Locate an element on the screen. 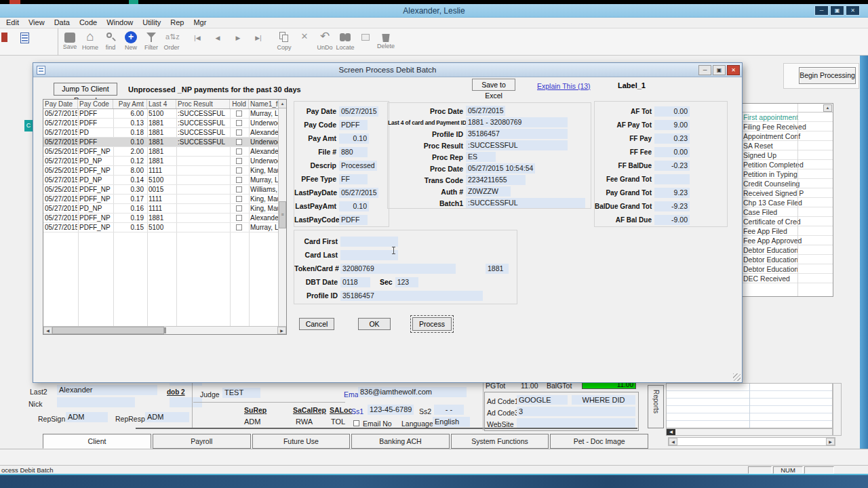 This screenshot has height=488, width=868. field-value: Z0WZZW is located at coordinates (488, 191).